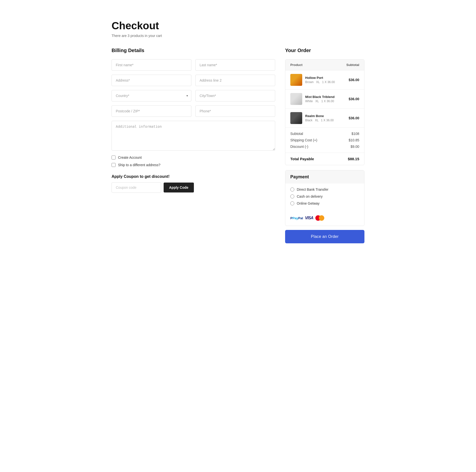 The image size is (476, 472). Describe the element at coordinates (354, 159) in the screenshot. I see `total-payable-value: $88.15` at that location.